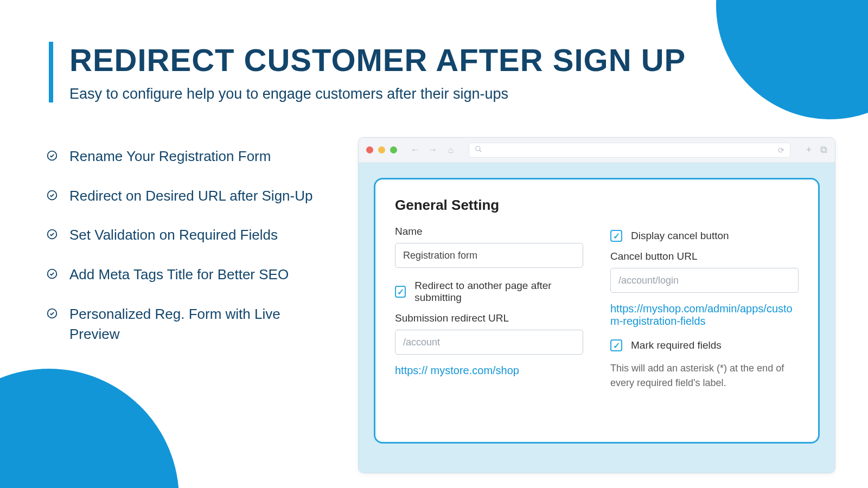 This screenshot has height=488, width=868. Describe the element at coordinates (616, 345) in the screenshot. I see `mark-required-checkbox: ✓` at that location.